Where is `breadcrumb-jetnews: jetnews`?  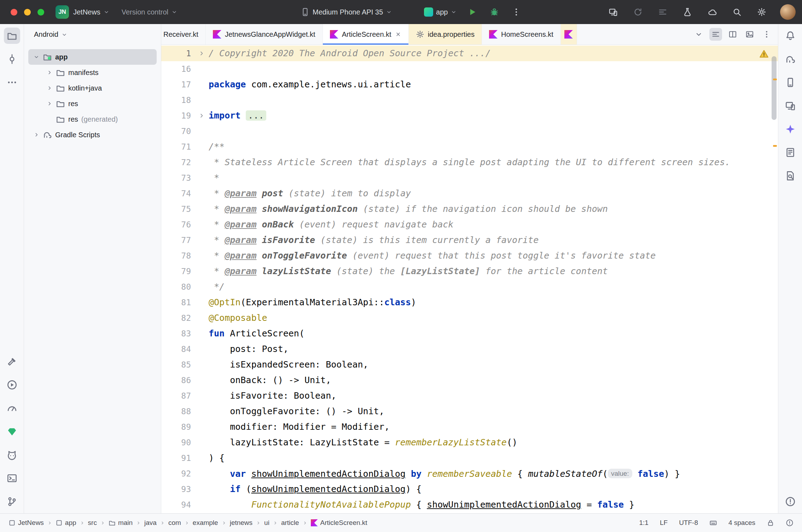
breadcrumb-jetnews: jetnews is located at coordinates (241, 523).